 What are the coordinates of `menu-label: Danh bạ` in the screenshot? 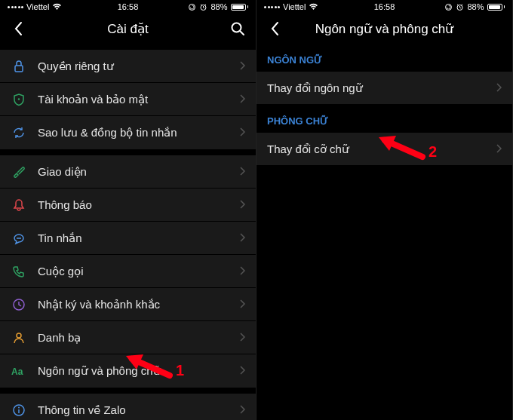 It's located at (139, 338).